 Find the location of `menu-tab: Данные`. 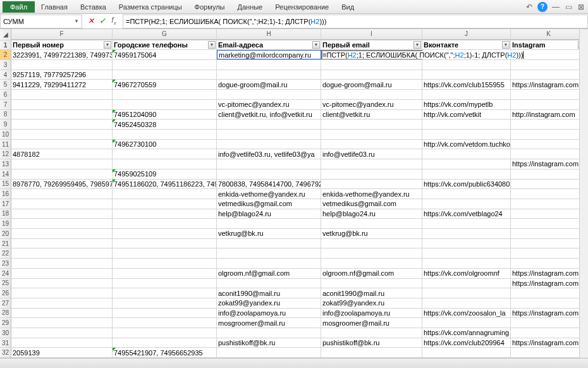

menu-tab: Данные is located at coordinates (250, 7).